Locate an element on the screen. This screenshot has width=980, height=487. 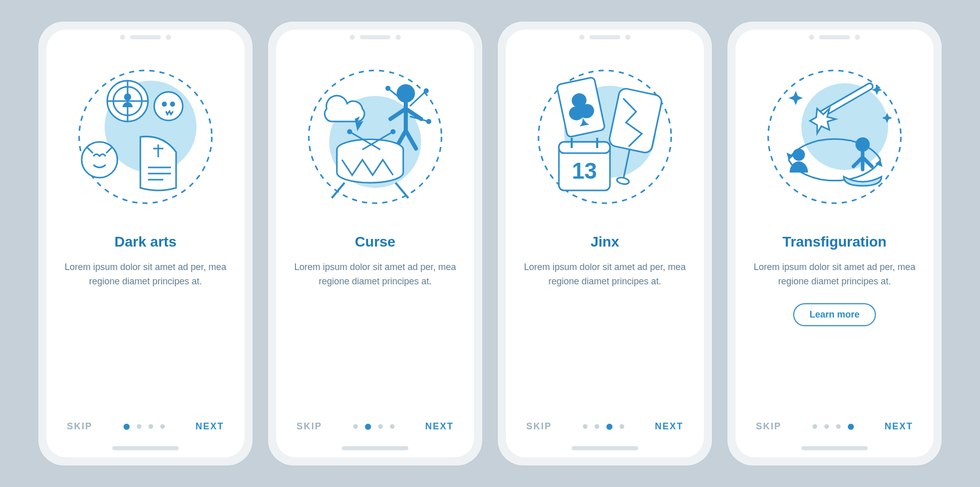
curse-icon is located at coordinates (375, 137).